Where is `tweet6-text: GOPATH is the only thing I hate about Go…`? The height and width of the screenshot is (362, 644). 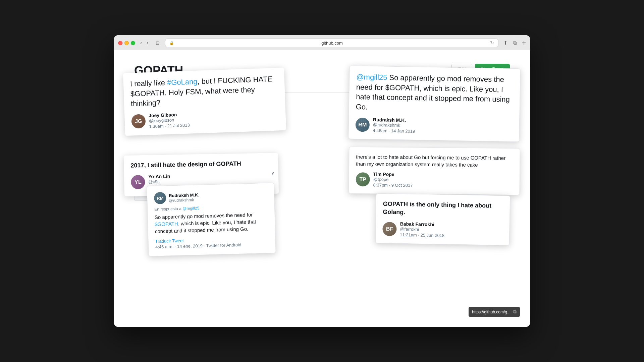
tweet6-text: GOPATH is the only thing I hate about Go… is located at coordinates (443, 209).